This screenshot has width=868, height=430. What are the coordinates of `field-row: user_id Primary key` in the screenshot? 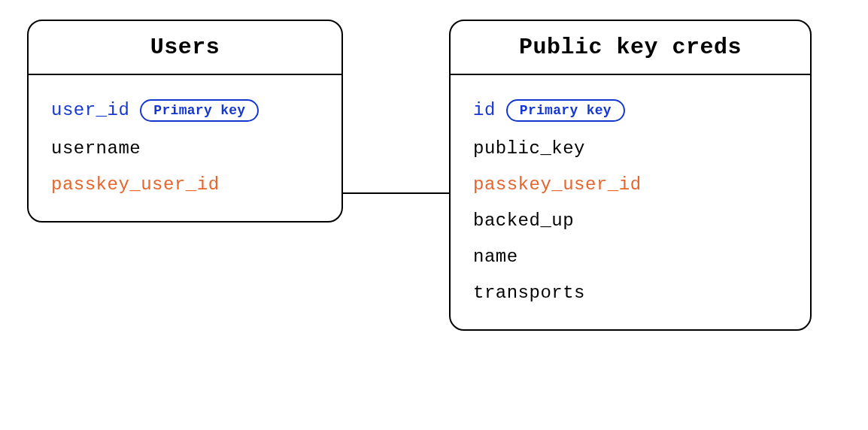 It's located at (185, 111).